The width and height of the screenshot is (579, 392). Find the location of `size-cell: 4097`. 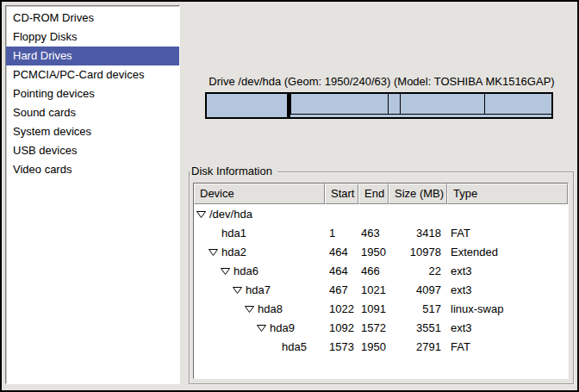

size-cell: 4097 is located at coordinates (418, 289).